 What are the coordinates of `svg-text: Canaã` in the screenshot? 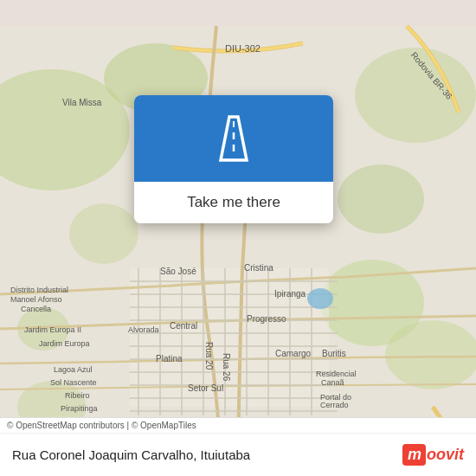 It's located at (332, 383).